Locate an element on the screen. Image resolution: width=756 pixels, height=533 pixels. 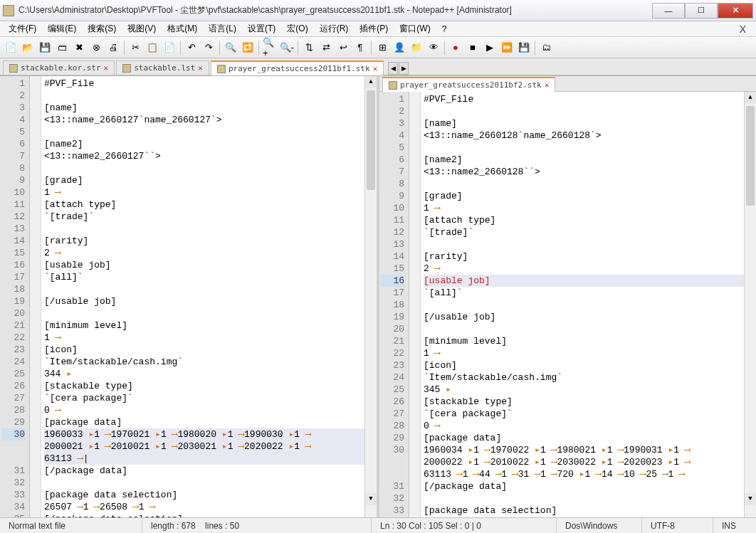
new-file-icon: 📄 is located at coordinates (11, 48).